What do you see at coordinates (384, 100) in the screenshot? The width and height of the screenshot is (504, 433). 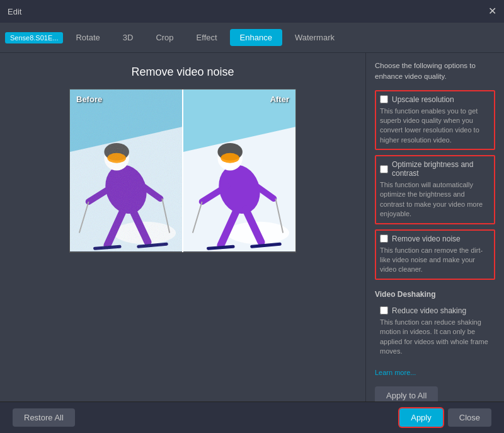 I see `upscale-checkbox` at bounding box center [384, 100].